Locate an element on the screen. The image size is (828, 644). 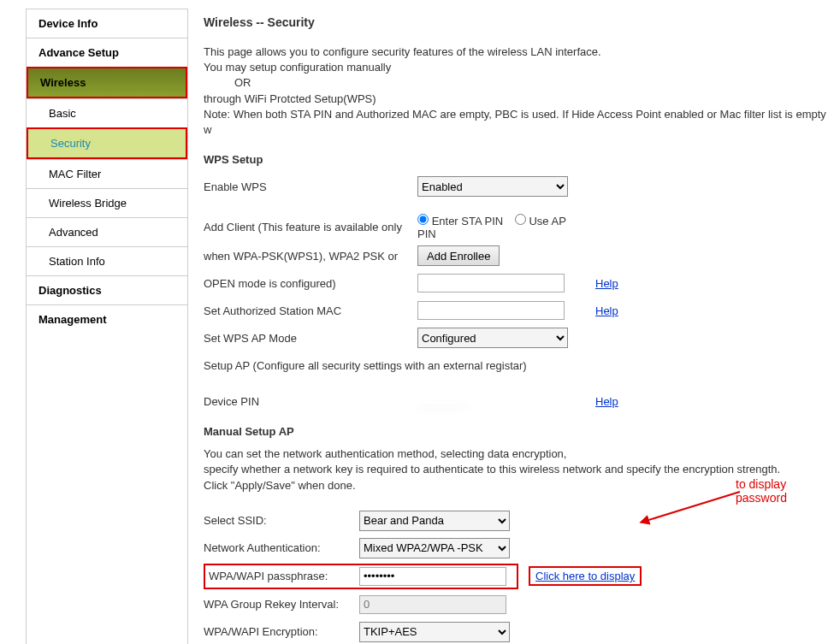
enrollee-input is located at coordinates (491, 283).